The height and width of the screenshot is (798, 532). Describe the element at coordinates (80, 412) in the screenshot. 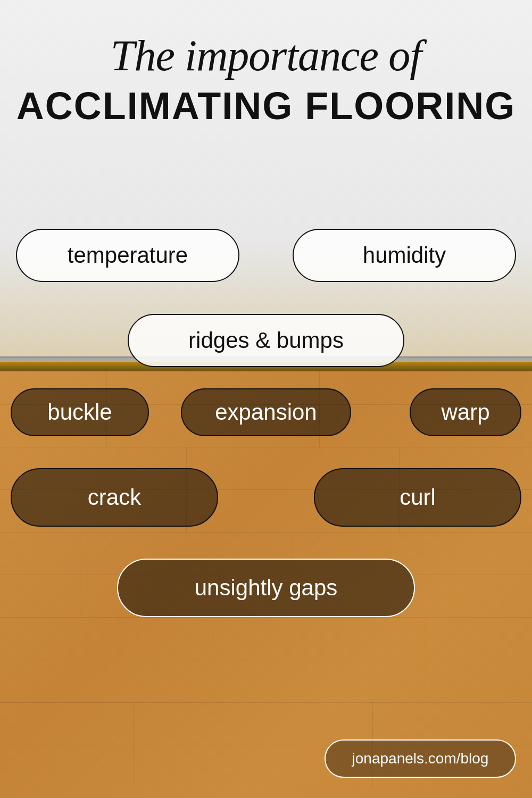

I see `buckle-label: buckle` at that location.